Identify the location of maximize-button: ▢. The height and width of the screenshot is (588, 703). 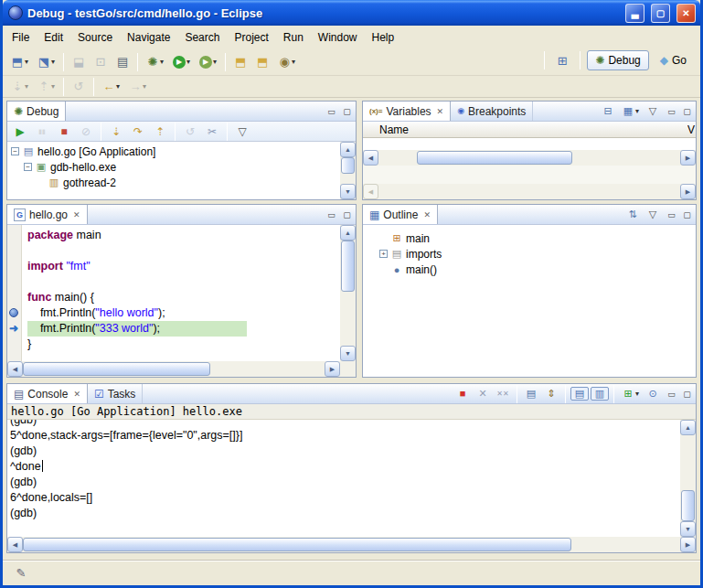
(660, 13).